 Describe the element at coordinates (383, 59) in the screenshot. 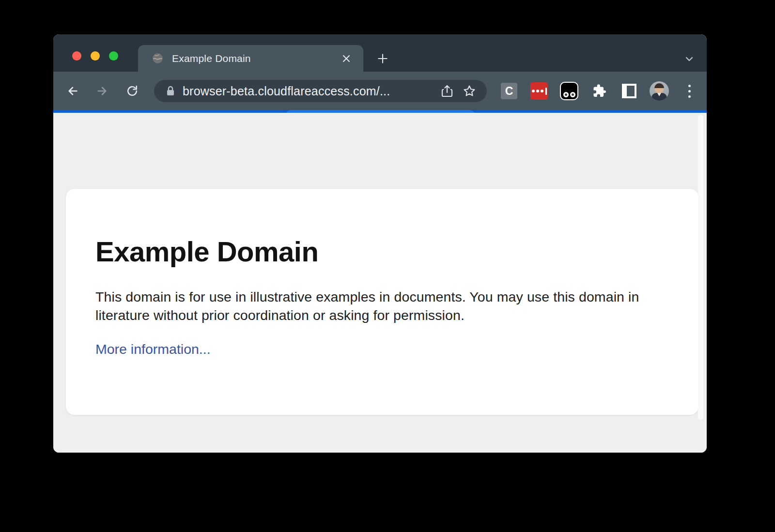

I see `new-tab-button` at that location.